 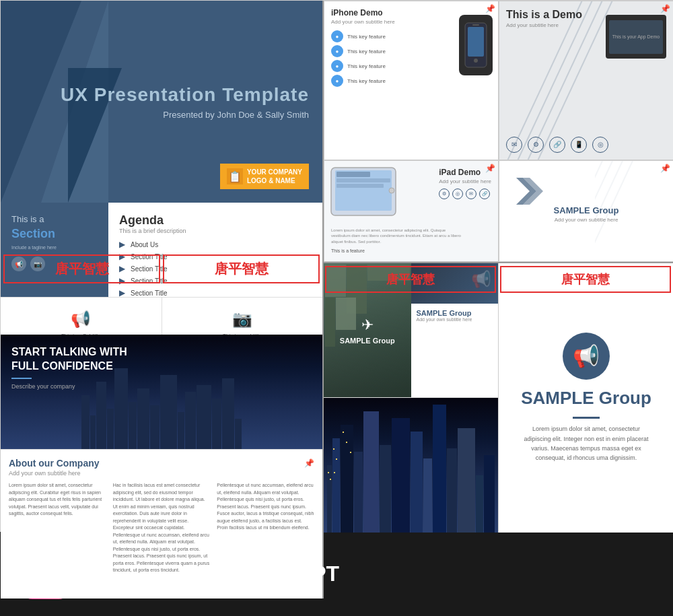 What do you see at coordinates (215, 293) in the screenshot?
I see `agenda-item-5: ▶ Section Title` at bounding box center [215, 293].